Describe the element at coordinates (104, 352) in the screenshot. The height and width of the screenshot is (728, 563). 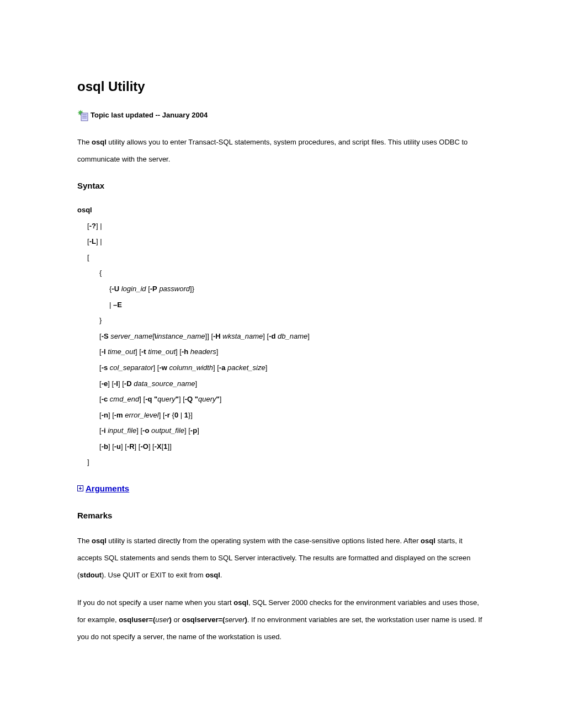
I see `opt: -l` at that location.